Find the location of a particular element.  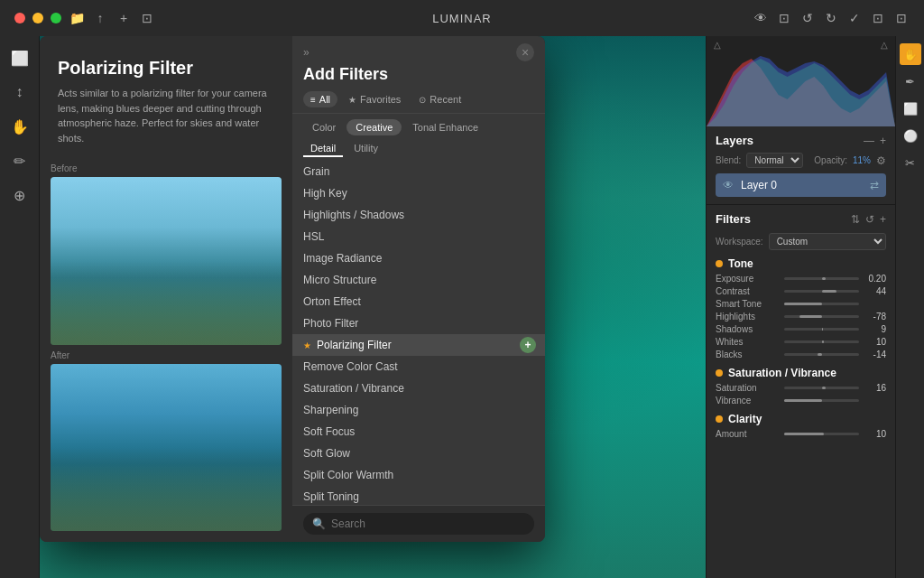

add-icon: + is located at coordinates (124, 18).